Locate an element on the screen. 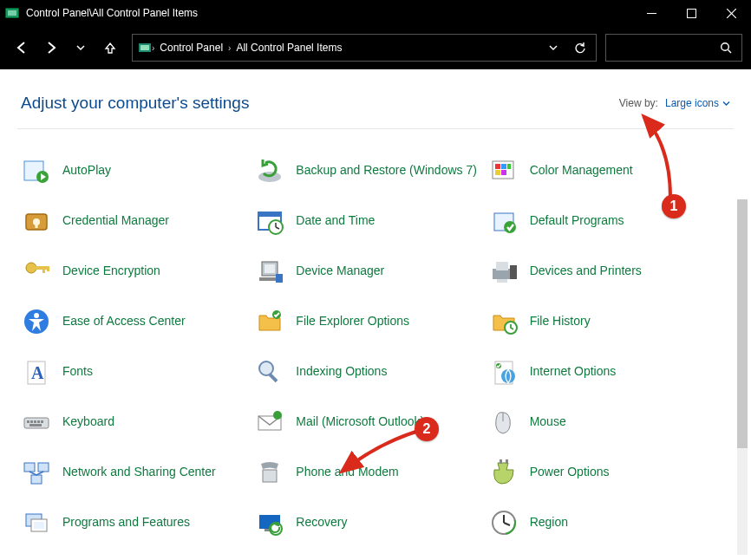  breadcrumb-root: Control Panel is located at coordinates (191, 48).